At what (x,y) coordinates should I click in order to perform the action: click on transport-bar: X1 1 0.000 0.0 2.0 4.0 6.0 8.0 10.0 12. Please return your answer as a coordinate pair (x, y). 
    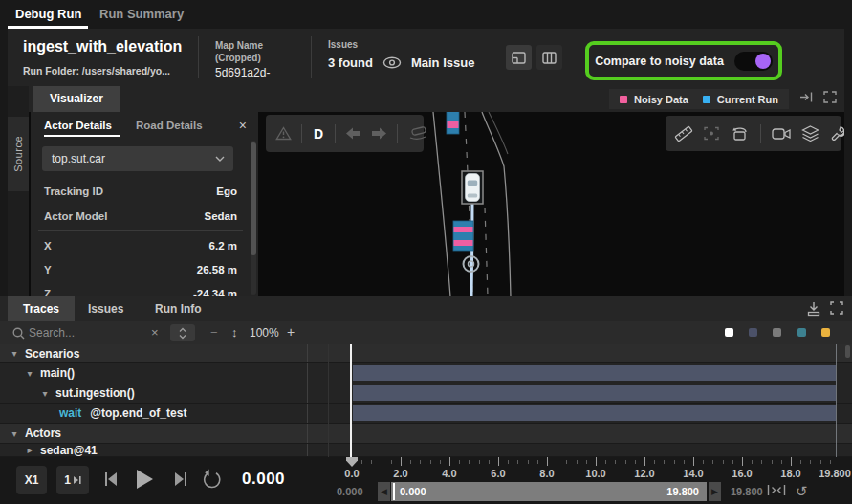
    Looking at the image, I should click on (426, 480).